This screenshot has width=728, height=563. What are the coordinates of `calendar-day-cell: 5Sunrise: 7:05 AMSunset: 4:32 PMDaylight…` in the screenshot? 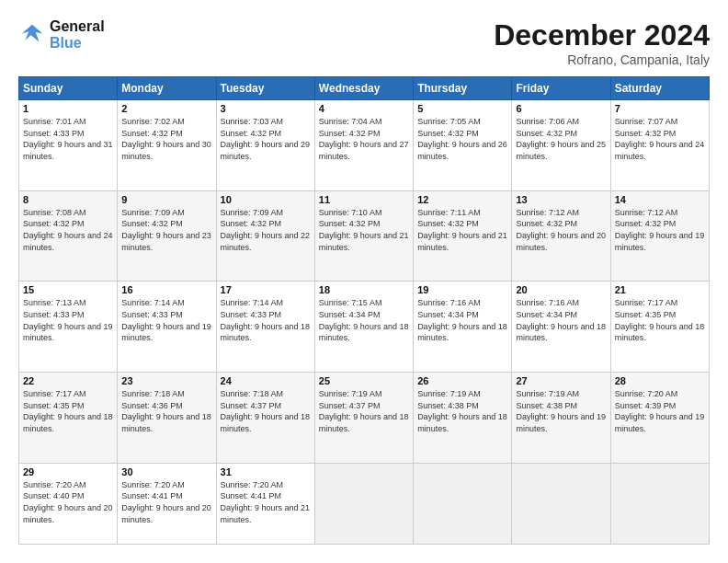 It's located at (463, 145).